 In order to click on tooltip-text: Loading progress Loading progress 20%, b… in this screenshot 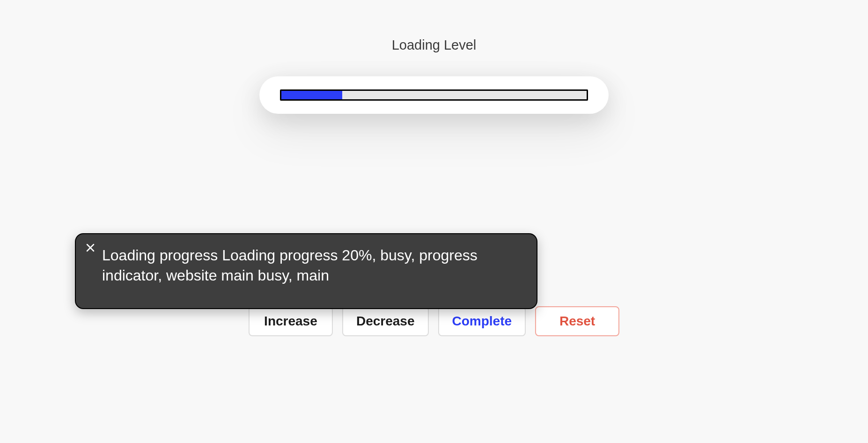, I will do `click(311, 266)`.